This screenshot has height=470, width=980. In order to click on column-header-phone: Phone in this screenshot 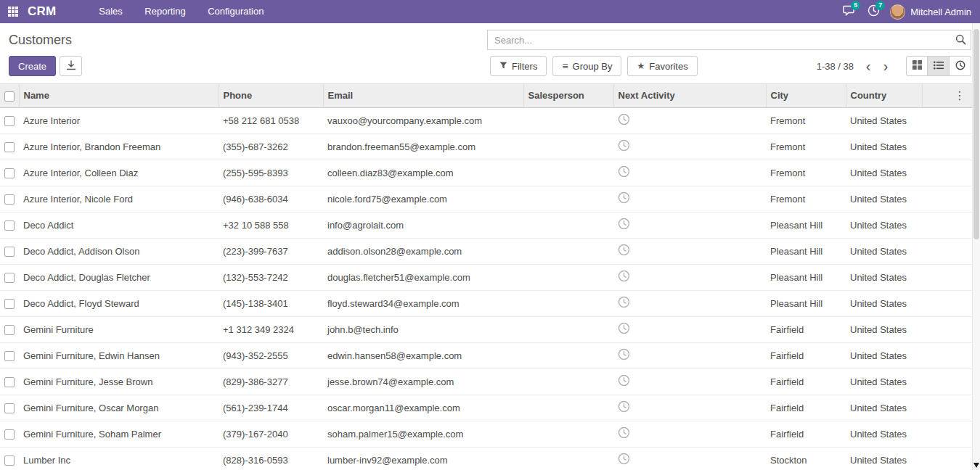, I will do `click(271, 96)`.